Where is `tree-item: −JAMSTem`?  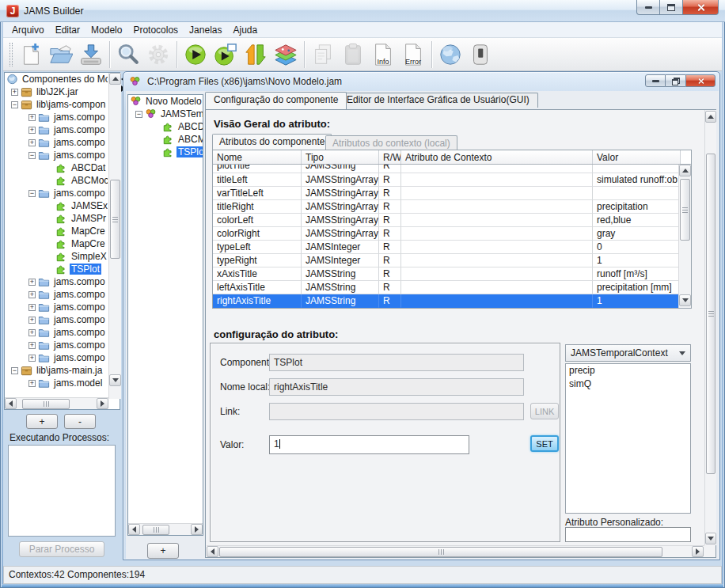
tree-item: −JAMSTem is located at coordinates (165, 114).